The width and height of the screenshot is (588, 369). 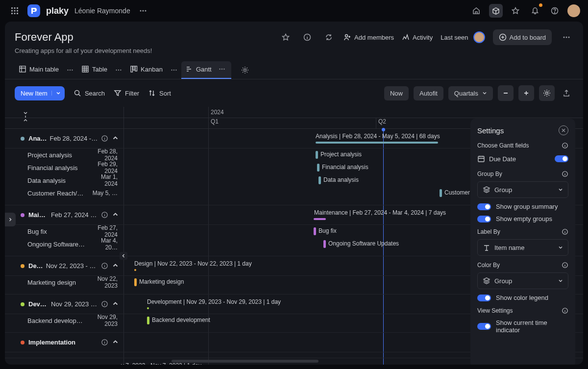 I want to click on group-name: Maint…, so click(x=38, y=215).